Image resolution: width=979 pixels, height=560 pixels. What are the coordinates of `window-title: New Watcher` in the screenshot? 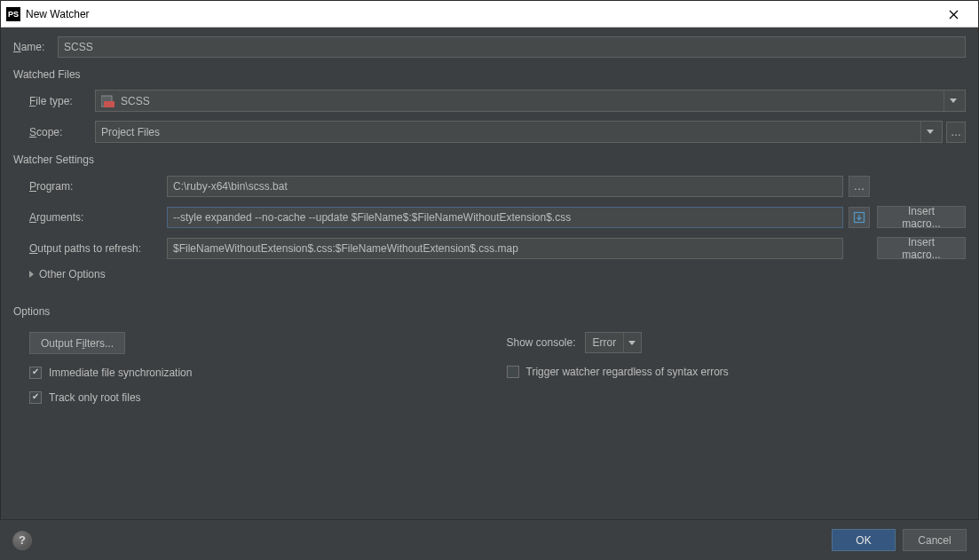 It's located at (58, 14).